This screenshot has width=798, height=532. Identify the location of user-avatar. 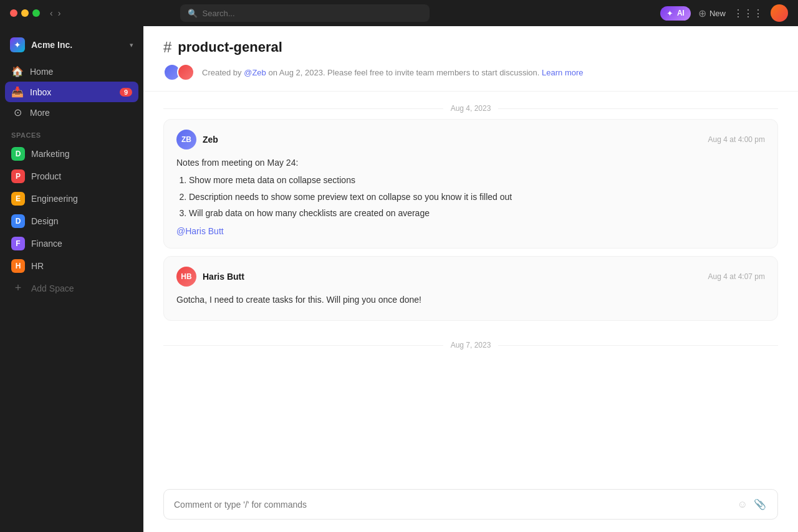
(779, 13).